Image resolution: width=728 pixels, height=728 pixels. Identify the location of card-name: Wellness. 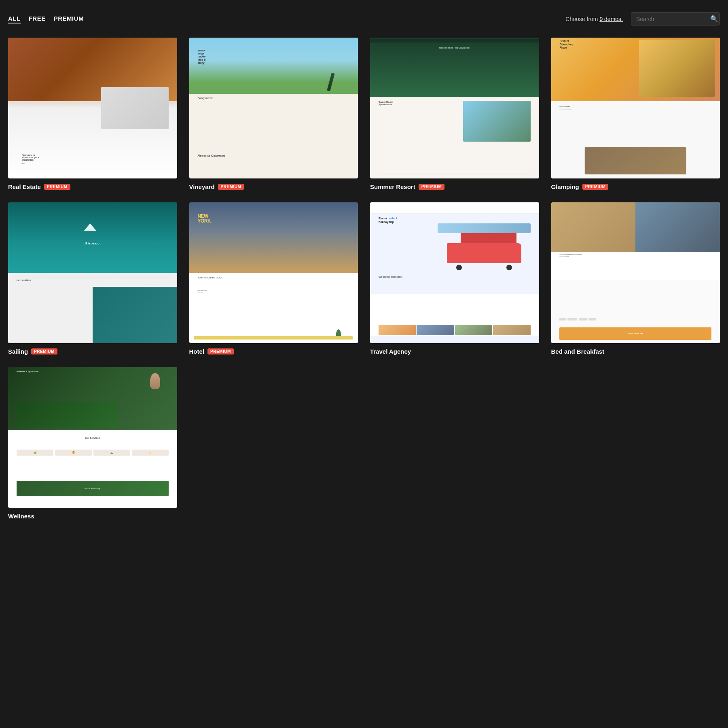
(21, 516).